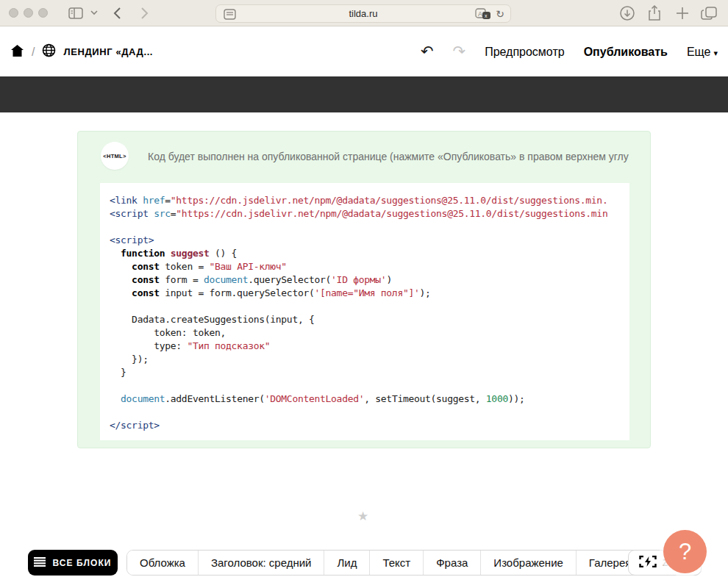  I want to click on block-category-button: Фраза, so click(452, 563).